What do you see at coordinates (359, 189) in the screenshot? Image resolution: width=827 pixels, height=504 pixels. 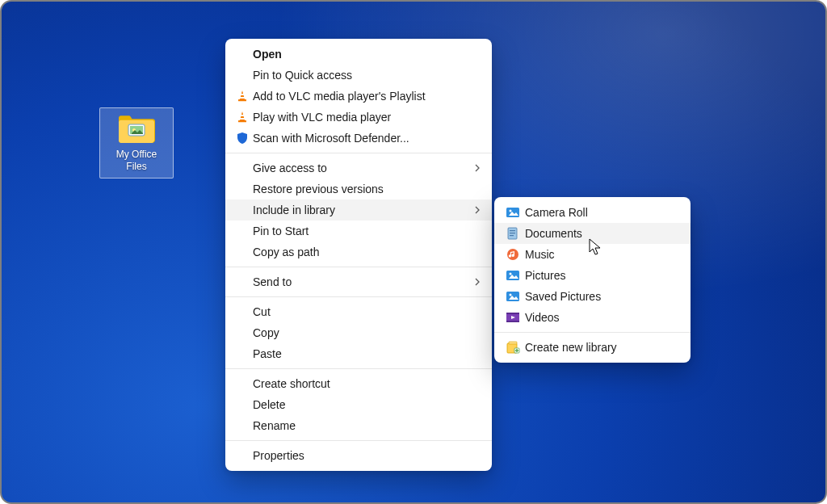 I see `menu-item-restore-previous-versions: Restore previous versions` at bounding box center [359, 189].